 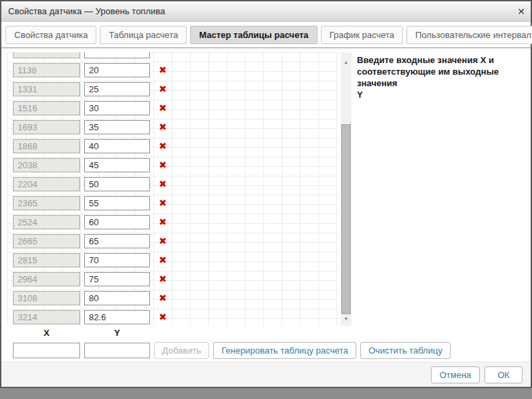 What do you see at coordinates (346, 319) in the screenshot?
I see `scroll-down-icon: ▼` at bounding box center [346, 319].